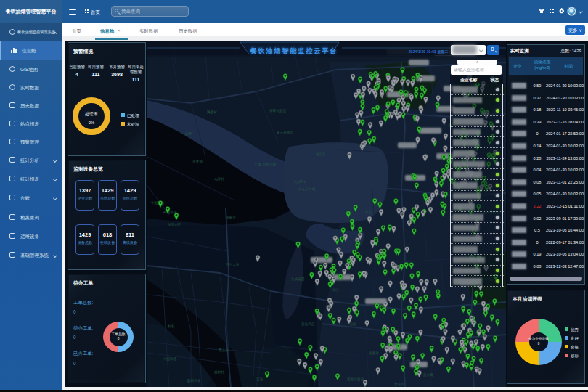 Image resolution: width=588 pixels, height=392 pixels. What do you see at coordinates (369, 212) in the screenshot?
I see `svg-text: 状元` at bounding box center [369, 212].